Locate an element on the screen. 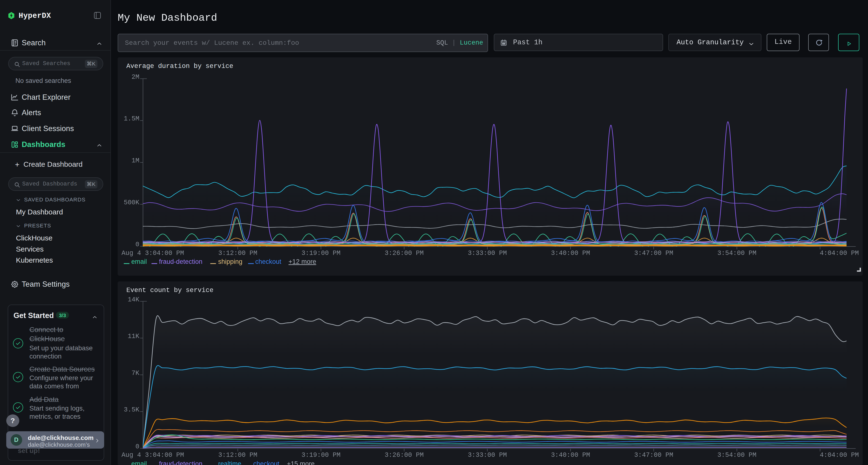  svg-text: 11K is located at coordinates (133, 336).